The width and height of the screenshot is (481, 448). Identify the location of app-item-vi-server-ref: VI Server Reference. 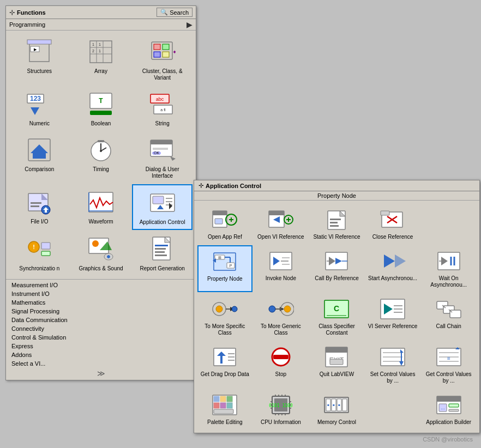
(393, 317).